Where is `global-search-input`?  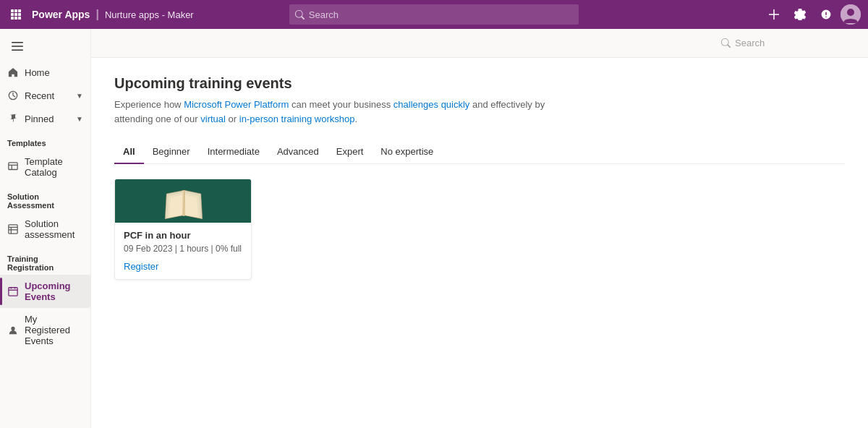 global-search-input is located at coordinates (441, 14).